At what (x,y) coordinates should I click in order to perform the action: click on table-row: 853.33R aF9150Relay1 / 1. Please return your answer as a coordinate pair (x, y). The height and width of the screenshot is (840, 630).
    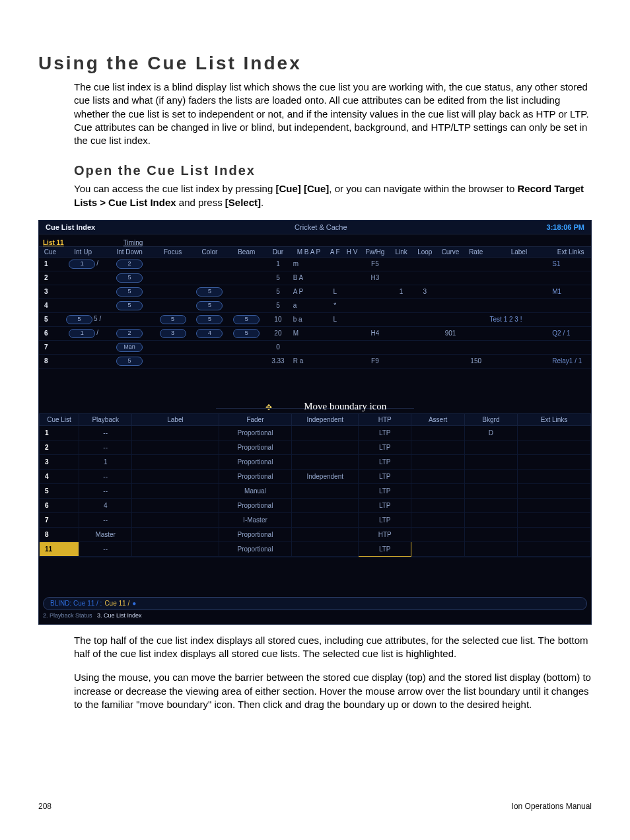
    Looking at the image, I should click on (315, 361).